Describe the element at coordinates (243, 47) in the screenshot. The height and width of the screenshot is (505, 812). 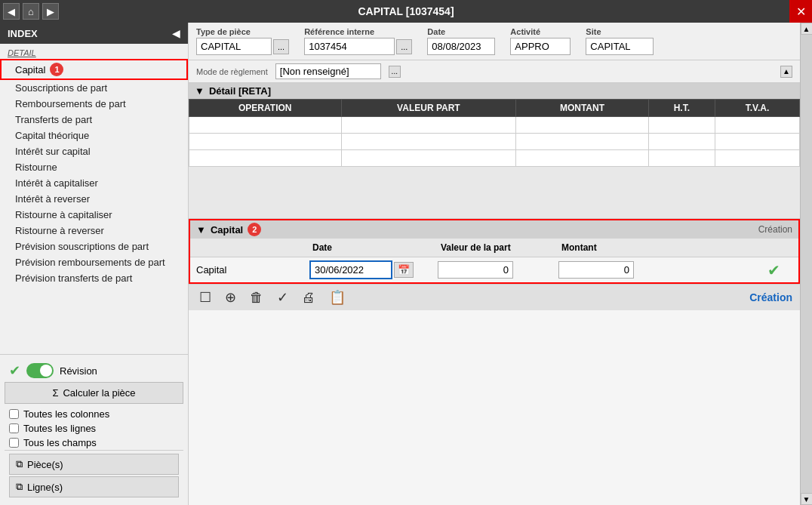
I see `type-piece-value-row: ...` at that location.